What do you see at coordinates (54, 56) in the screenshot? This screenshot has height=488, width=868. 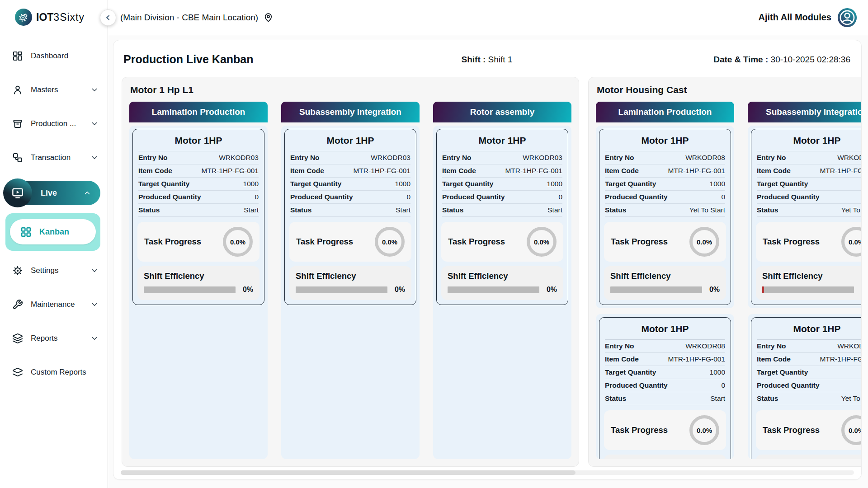 I see `sidebar-item-dashboard: Dashboard` at bounding box center [54, 56].